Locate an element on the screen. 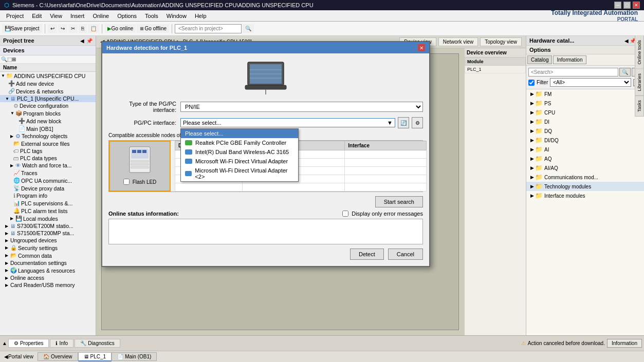 This screenshot has height=362, width=644. filter-checkbox is located at coordinates (531, 83).